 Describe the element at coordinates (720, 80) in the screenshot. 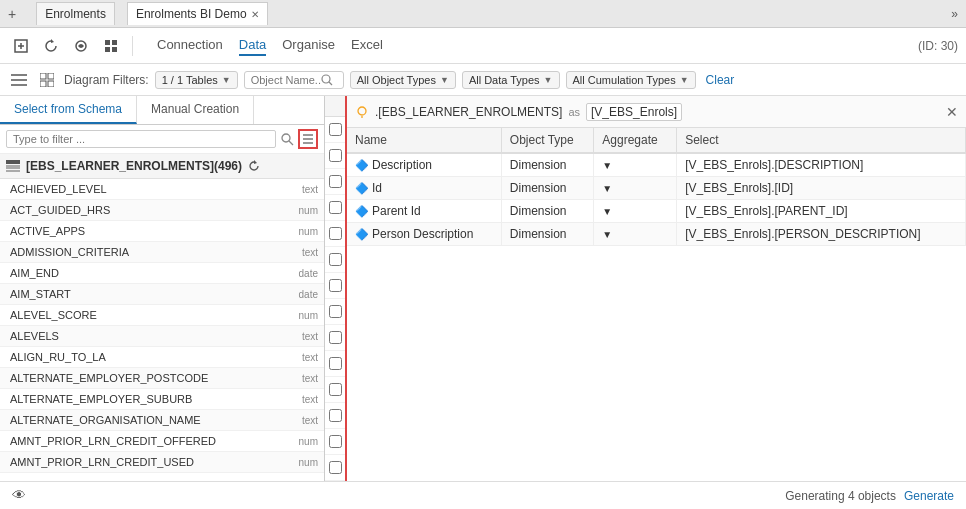

I see `clear-filters-button: Clear` at that location.